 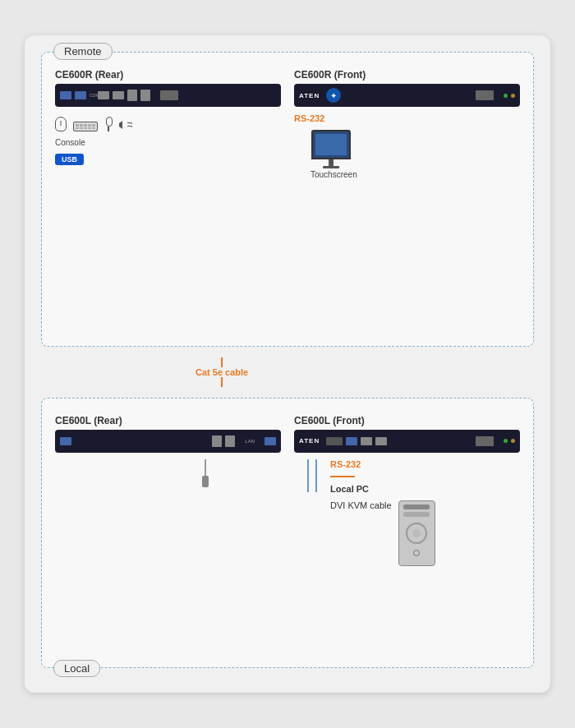 I want to click on llan-label: LAN, so click(x=250, y=441).